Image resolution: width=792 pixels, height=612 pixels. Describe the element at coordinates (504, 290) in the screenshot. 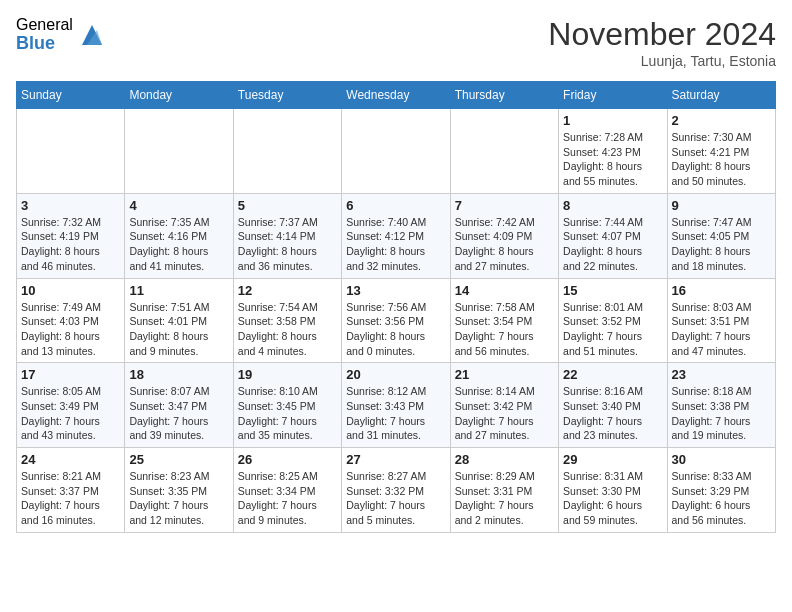

I see `day-number: 14` at that location.